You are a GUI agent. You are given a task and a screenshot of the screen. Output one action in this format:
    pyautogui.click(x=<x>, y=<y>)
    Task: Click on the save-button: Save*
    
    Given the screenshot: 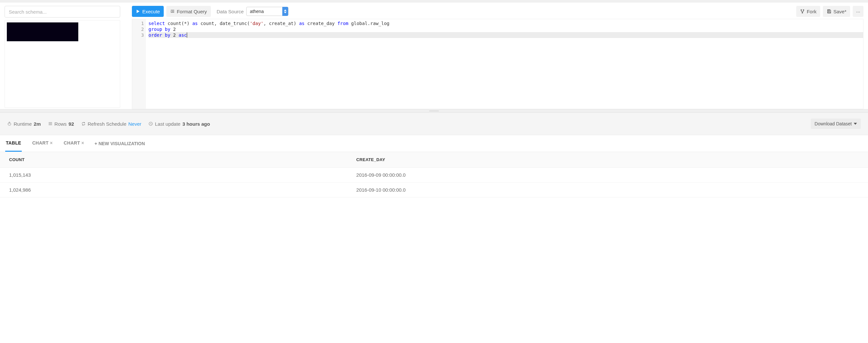 What is the action you would take?
    pyautogui.click(x=836, y=11)
    